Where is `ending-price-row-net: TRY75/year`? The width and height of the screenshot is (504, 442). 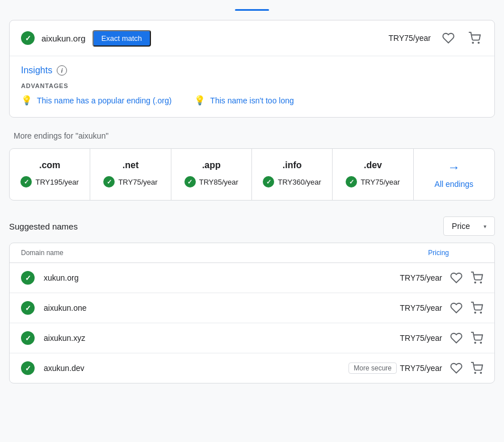 ending-price-row-net: TRY75/year is located at coordinates (131, 182).